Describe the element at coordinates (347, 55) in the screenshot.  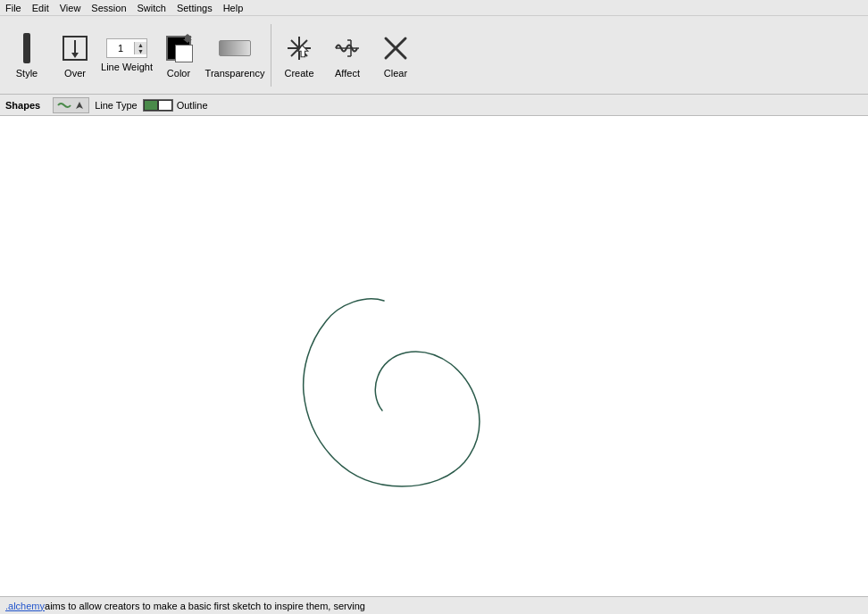
I see `affect-button: Affect` at that location.